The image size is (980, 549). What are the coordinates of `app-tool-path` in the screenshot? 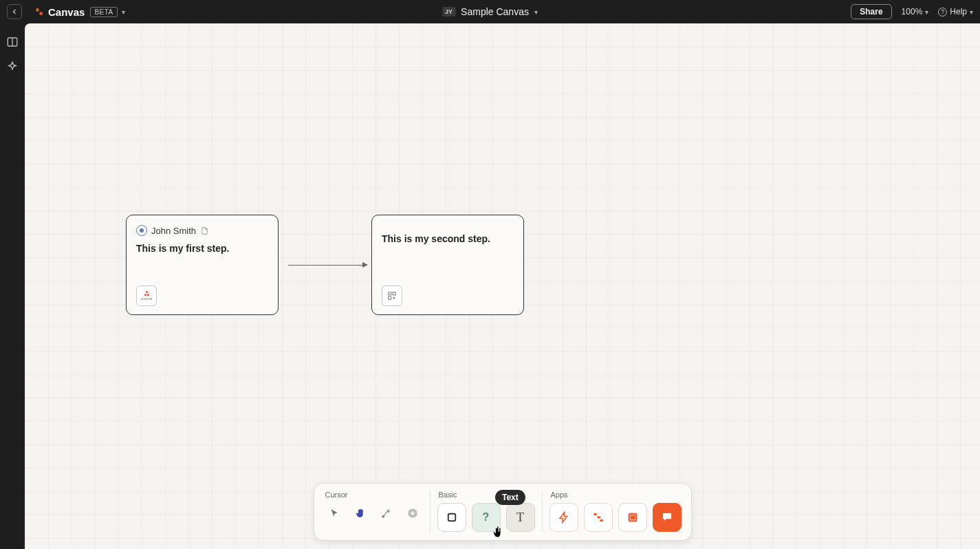 It's located at (598, 517).